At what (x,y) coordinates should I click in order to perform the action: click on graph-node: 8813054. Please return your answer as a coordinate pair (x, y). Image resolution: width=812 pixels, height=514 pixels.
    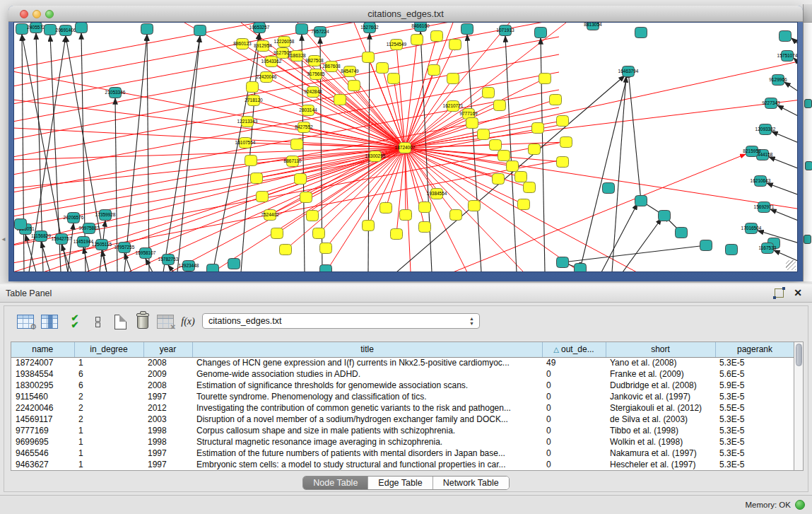
    Looking at the image, I should click on (593, 27).